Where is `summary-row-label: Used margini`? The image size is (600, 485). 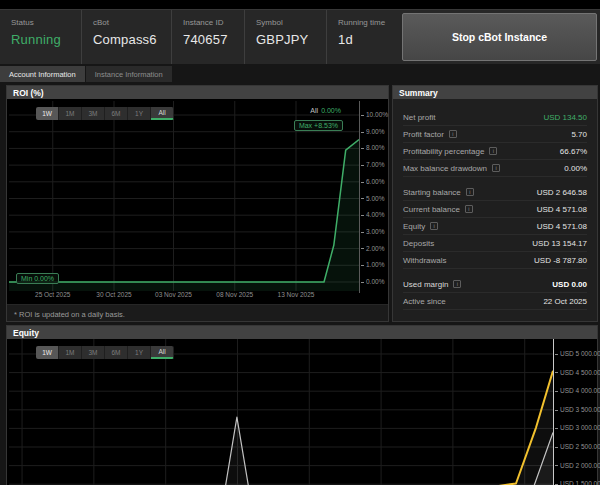
summary-row-label: Used margini is located at coordinates (432, 284).